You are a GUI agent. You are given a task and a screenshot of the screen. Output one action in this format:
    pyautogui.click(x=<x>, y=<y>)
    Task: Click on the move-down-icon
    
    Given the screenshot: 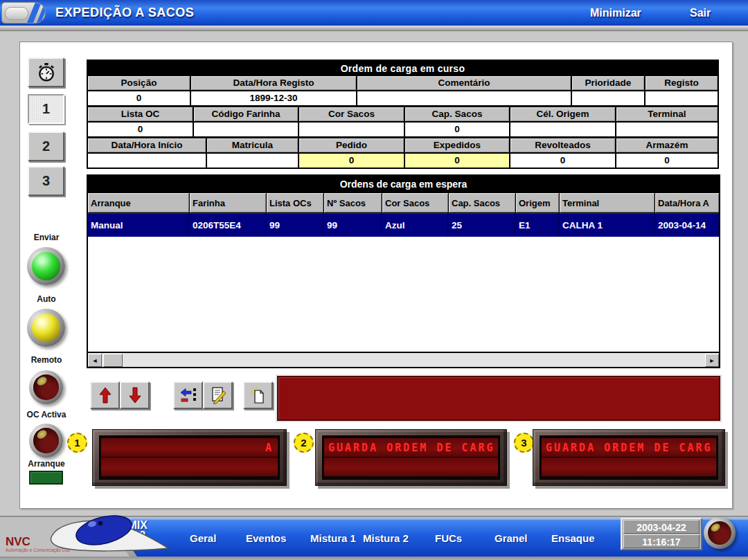 What is the action you would take?
    pyautogui.click(x=135, y=395)
    